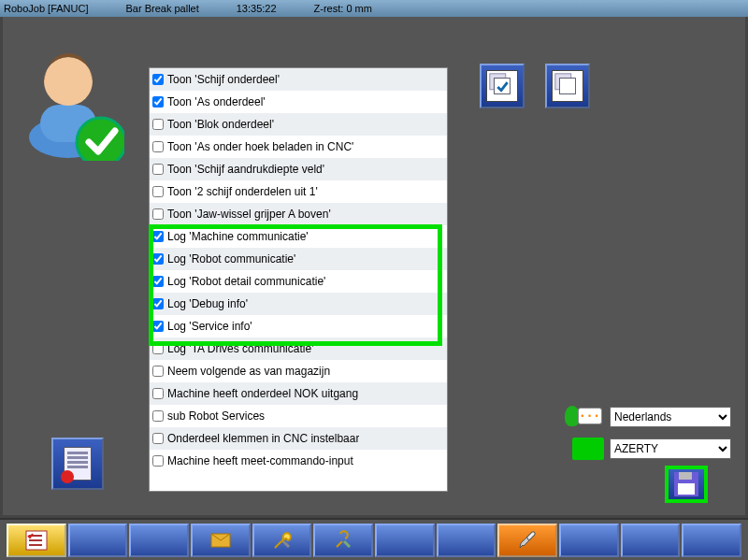 Image resolution: width=748 pixels, height=560 pixels. I want to click on option-row: Toon 'Schijf aandrukdiepte veld', so click(298, 169).